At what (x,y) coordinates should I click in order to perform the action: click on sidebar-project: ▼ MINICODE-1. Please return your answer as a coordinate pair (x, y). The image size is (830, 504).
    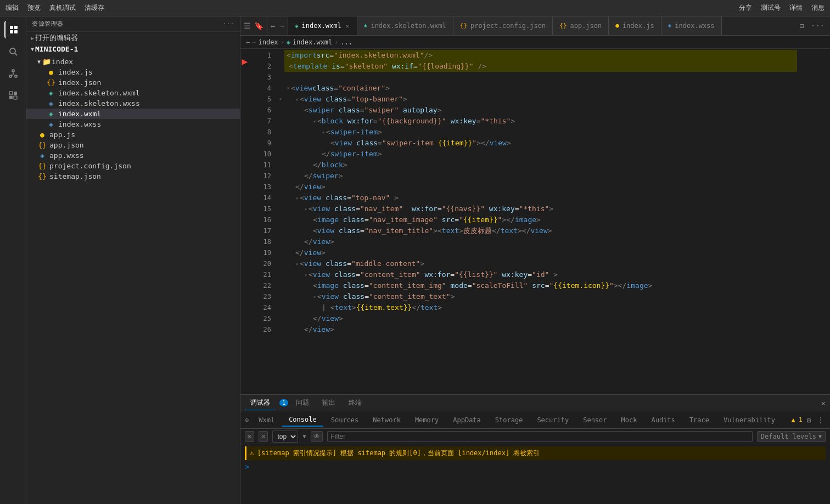
    Looking at the image, I should click on (133, 49).